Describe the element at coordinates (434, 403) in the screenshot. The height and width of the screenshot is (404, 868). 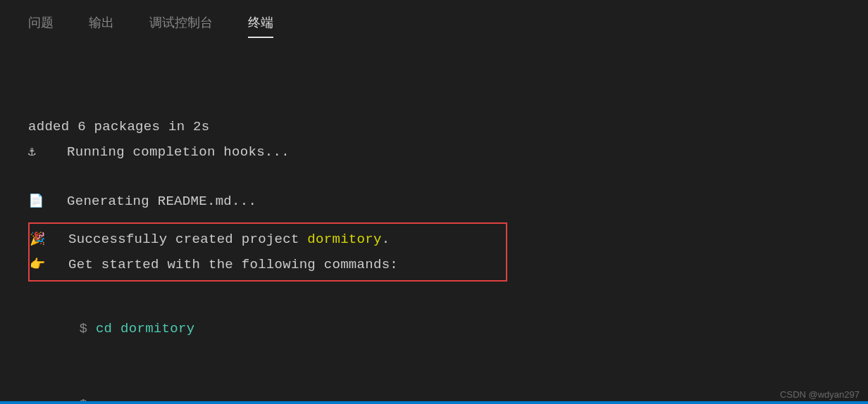
I see `status-bar` at that location.